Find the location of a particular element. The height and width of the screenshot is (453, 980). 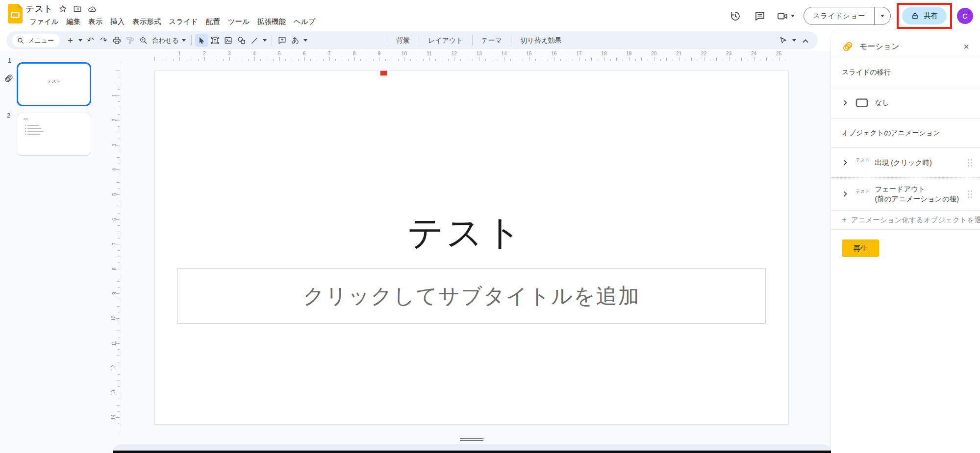

slide-2-number: 2 is located at coordinates (9, 116).